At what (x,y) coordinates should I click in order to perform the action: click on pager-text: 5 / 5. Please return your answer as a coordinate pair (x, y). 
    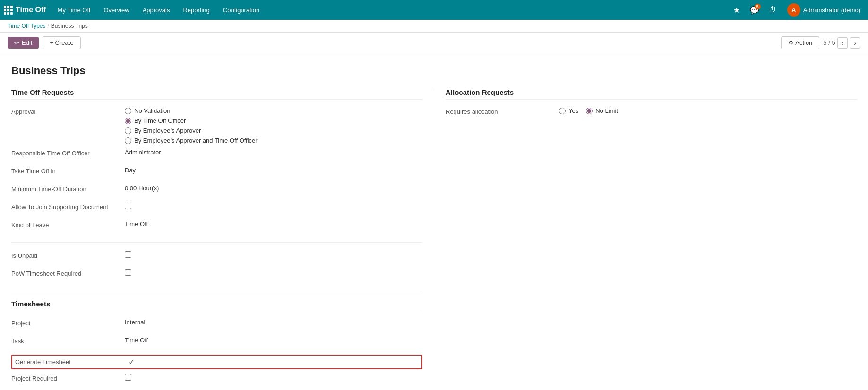
    Looking at the image, I should click on (829, 42).